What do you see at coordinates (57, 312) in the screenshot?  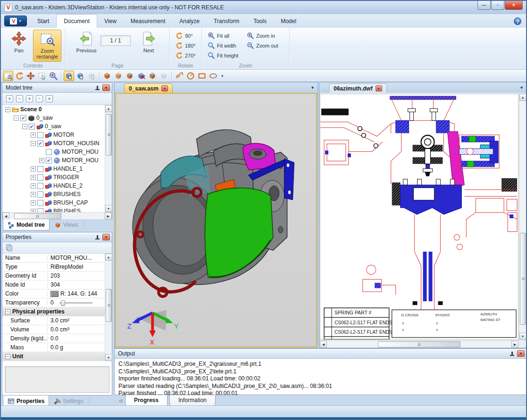 I see `section-physical-properties: − Physical properties` at bounding box center [57, 312].